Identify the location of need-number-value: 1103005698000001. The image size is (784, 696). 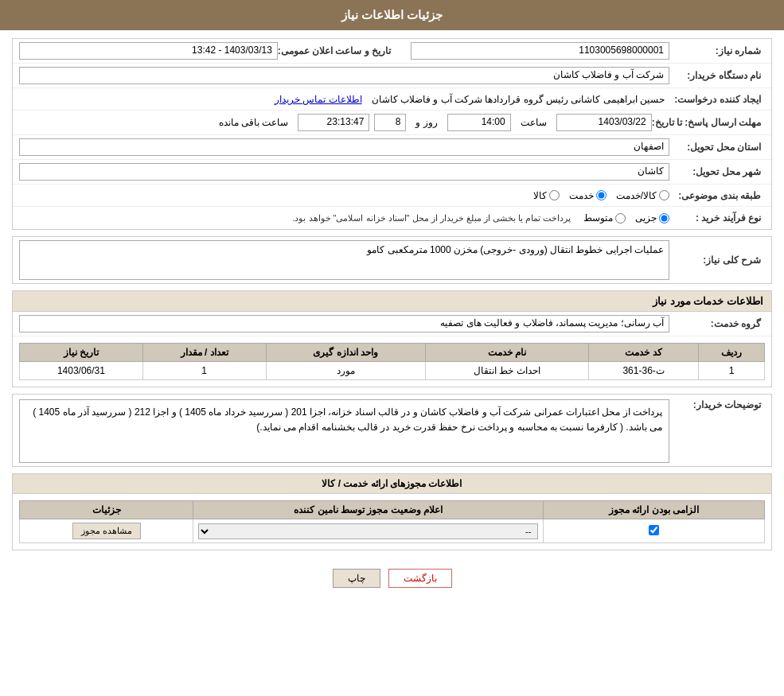
(540, 51).